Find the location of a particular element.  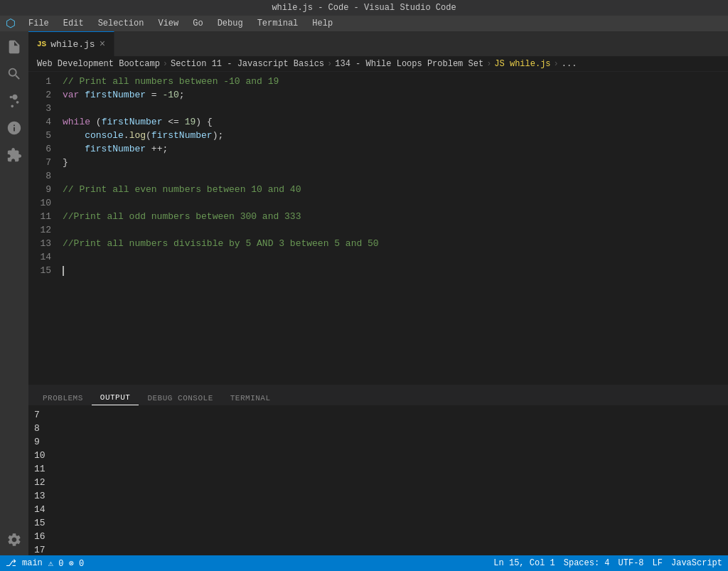

js-file-icon: JS is located at coordinates (41, 44).